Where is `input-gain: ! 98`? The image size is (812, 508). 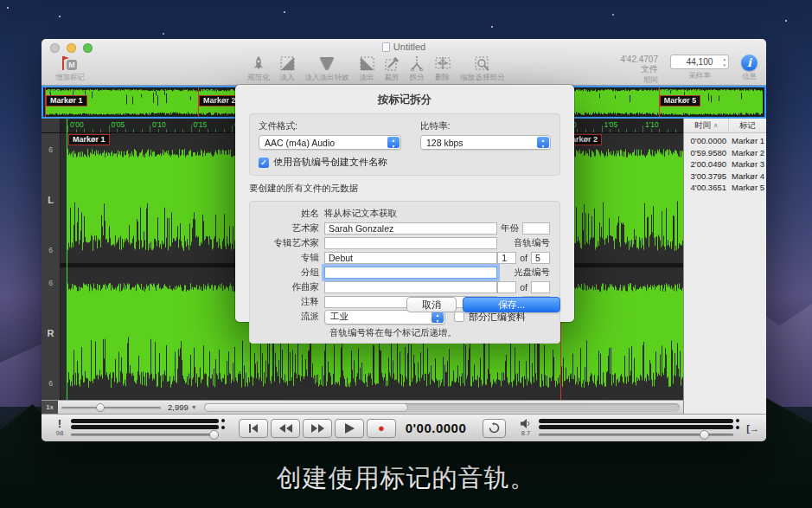 input-gain: ! 98 is located at coordinates (60, 428).